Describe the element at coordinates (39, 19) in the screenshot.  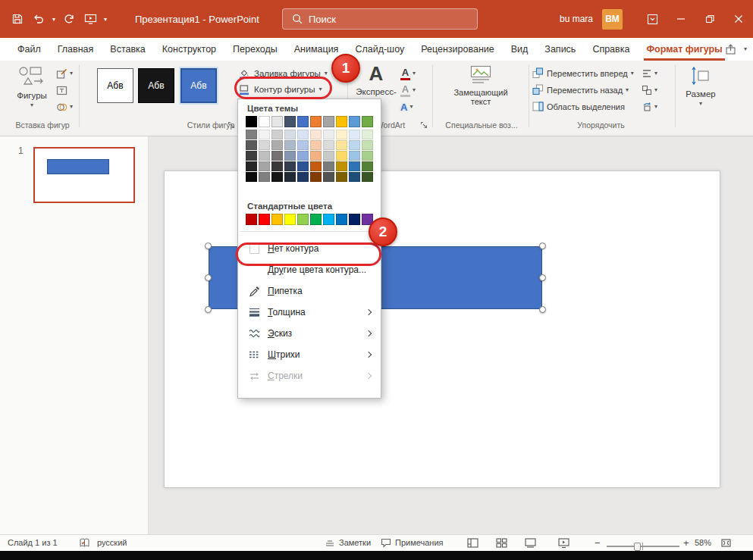
I see `undo-button` at that location.